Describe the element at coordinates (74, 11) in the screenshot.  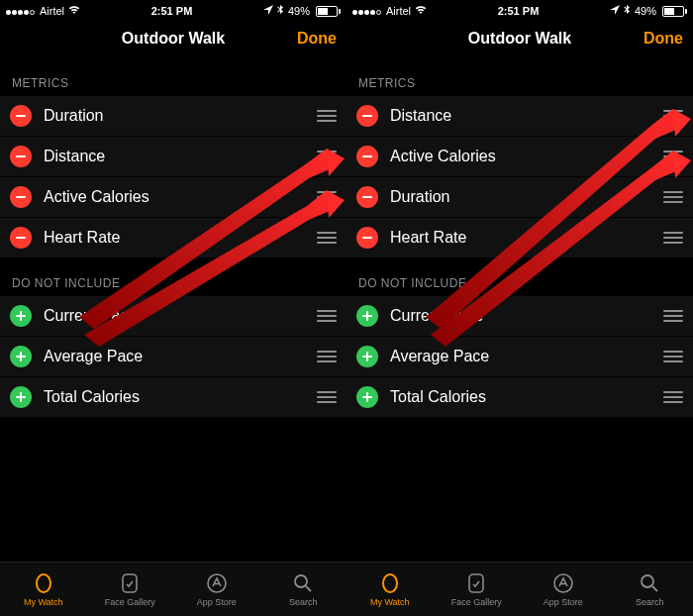
I see `wifi-icon` at that location.